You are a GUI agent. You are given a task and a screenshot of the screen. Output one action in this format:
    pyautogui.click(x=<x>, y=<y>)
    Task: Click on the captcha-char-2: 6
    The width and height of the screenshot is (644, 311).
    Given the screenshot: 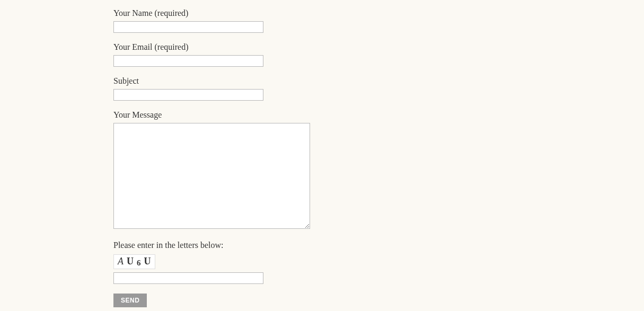 What is the action you would take?
    pyautogui.click(x=139, y=263)
    